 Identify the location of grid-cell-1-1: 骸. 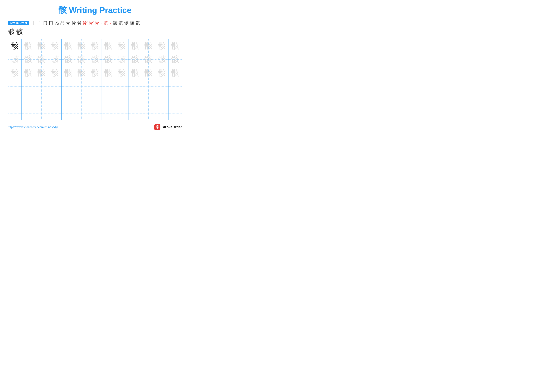
(15, 46).